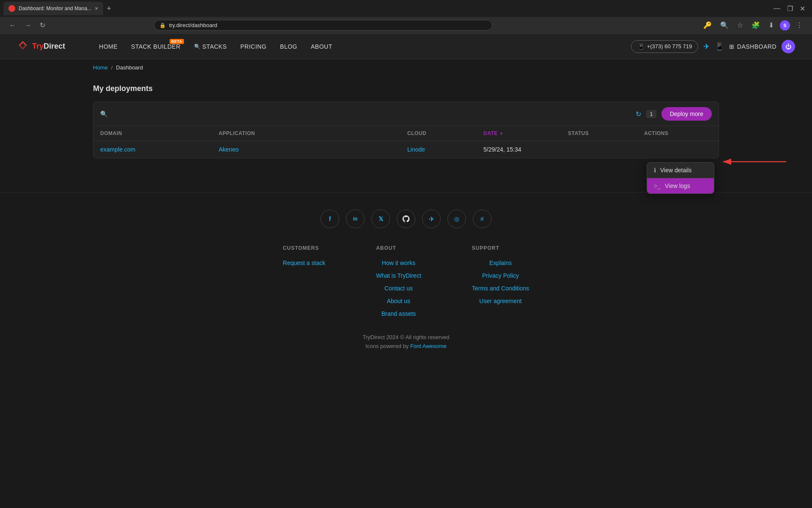 The height and width of the screenshot is (508, 812). I want to click on footer-contact: Contact us, so click(398, 288).